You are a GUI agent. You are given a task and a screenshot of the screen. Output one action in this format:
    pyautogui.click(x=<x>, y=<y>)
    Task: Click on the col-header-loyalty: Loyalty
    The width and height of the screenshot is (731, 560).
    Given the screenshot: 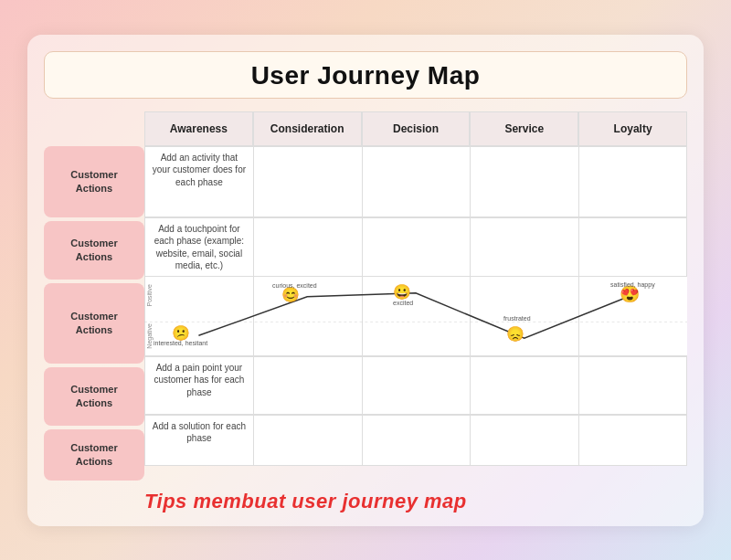 What is the action you would take?
    pyautogui.click(x=632, y=129)
    